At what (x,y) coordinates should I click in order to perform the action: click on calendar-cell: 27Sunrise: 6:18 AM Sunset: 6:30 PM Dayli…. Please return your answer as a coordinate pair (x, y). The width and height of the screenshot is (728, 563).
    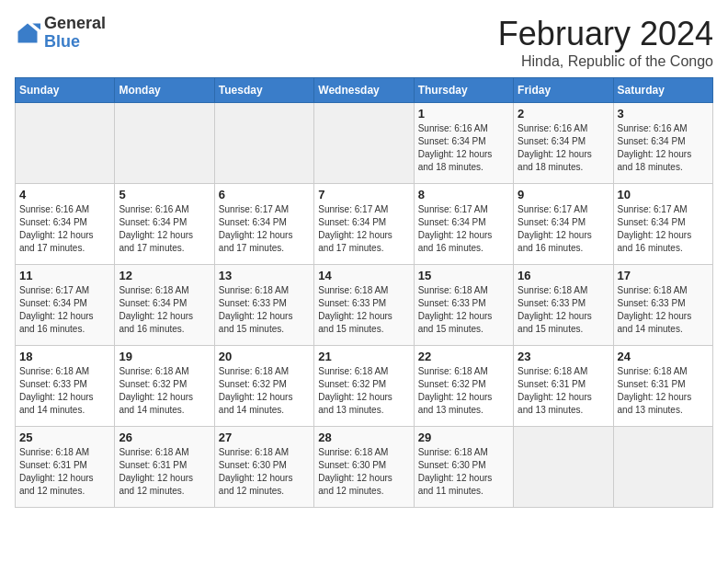
    Looking at the image, I should click on (264, 467).